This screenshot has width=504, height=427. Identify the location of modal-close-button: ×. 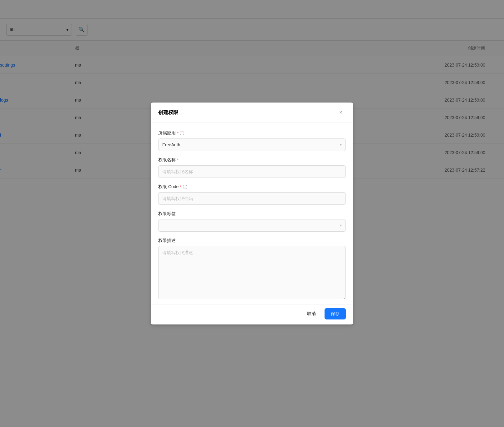
(341, 113).